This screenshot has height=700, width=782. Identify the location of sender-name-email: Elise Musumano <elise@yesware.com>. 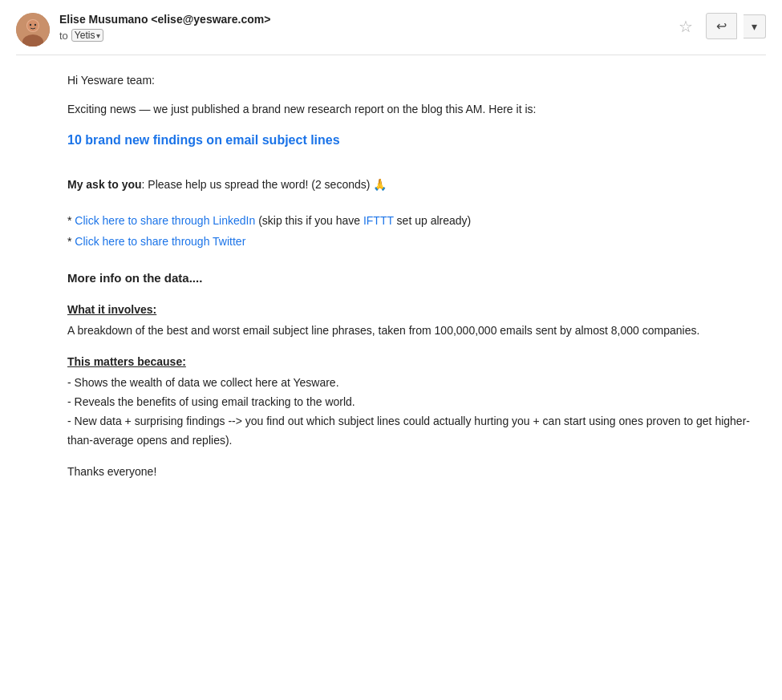
(165, 19).